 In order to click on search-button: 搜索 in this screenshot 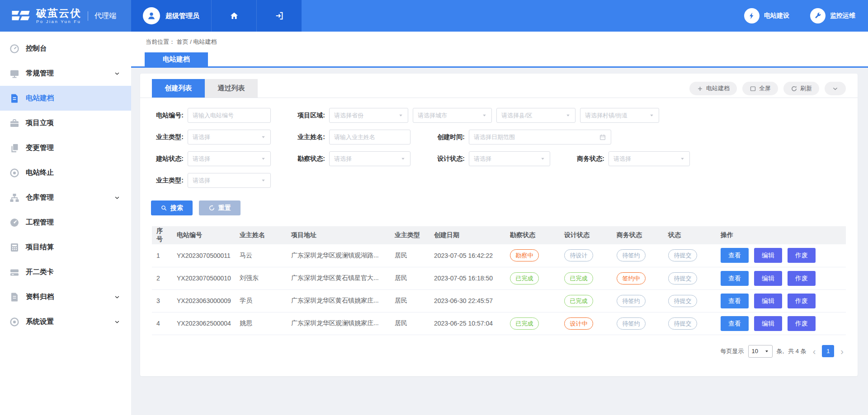, I will do `click(172, 208)`.